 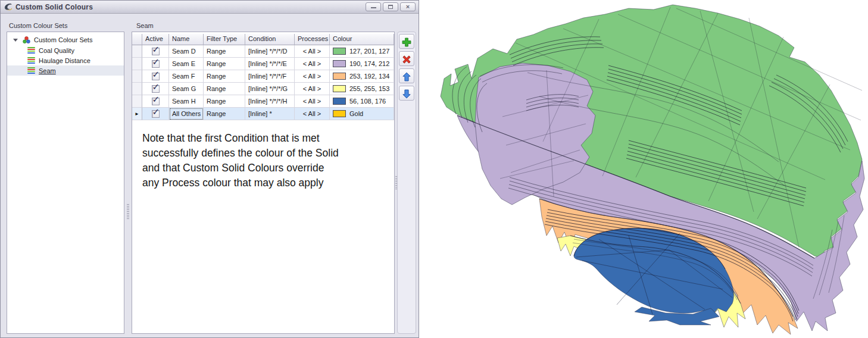 I want to click on colour-cell: 255, 255, 153, so click(x=362, y=89).